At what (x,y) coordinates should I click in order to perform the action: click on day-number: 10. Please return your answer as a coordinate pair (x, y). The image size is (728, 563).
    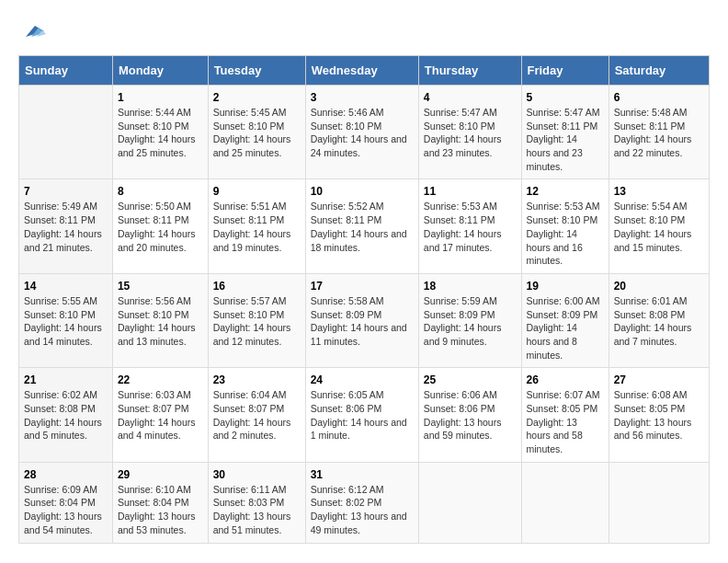
    Looking at the image, I should click on (362, 191).